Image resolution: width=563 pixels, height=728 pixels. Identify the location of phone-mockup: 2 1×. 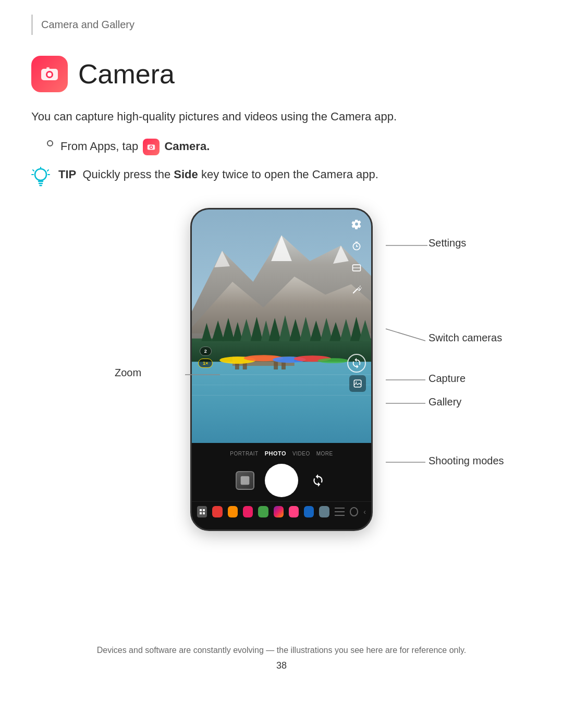
(282, 369).